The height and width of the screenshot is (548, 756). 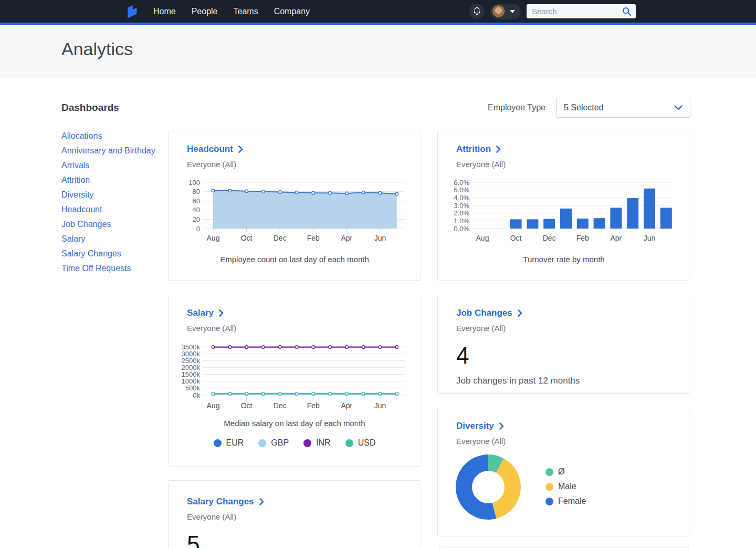 What do you see at coordinates (217, 443) in the screenshot?
I see `legend-dot-eur` at bounding box center [217, 443].